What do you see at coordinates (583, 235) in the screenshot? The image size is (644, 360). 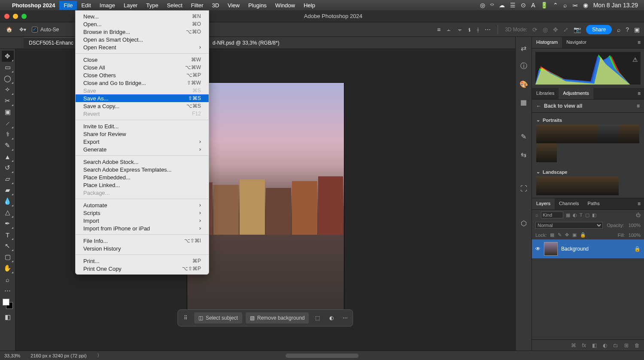 I see `lock-all-icon: 🔒` at bounding box center [583, 235].